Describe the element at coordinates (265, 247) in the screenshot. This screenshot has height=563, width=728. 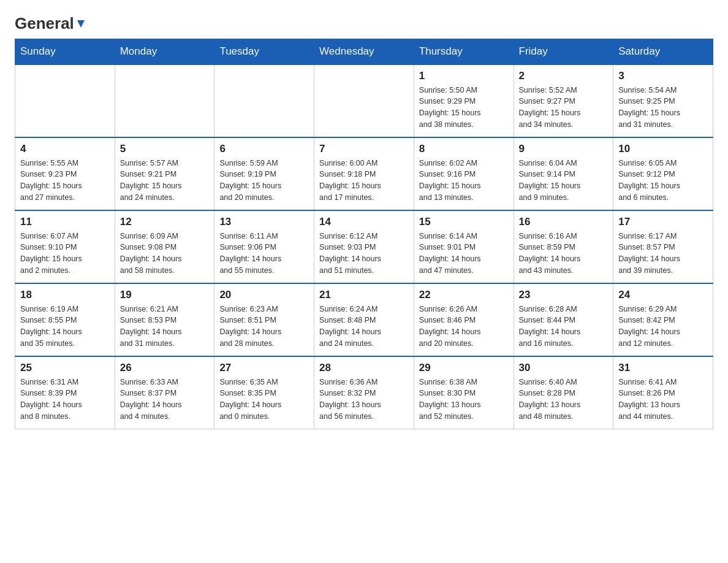
I see `calendar-cell: 13Sunrise: 6:11 AM Sunset: 9:06 PM Dayli…` at that location.